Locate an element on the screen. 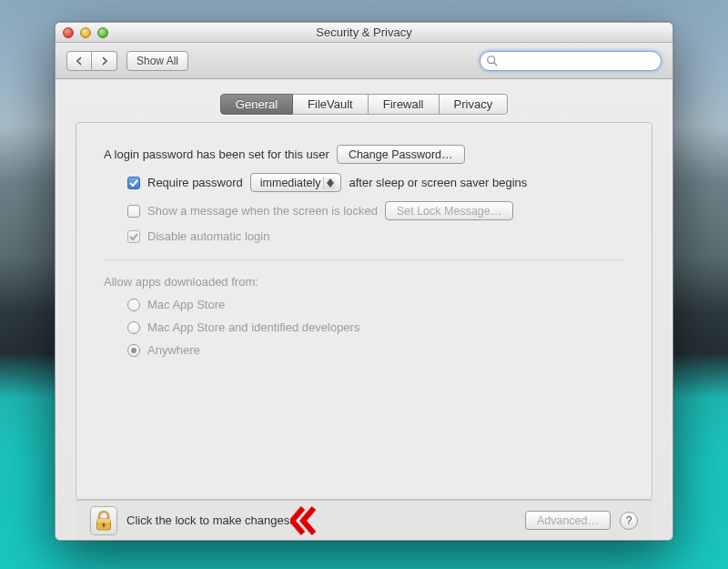 This screenshot has width=728, height=569. allow-option-0-label: Mac App Store is located at coordinates (186, 304).